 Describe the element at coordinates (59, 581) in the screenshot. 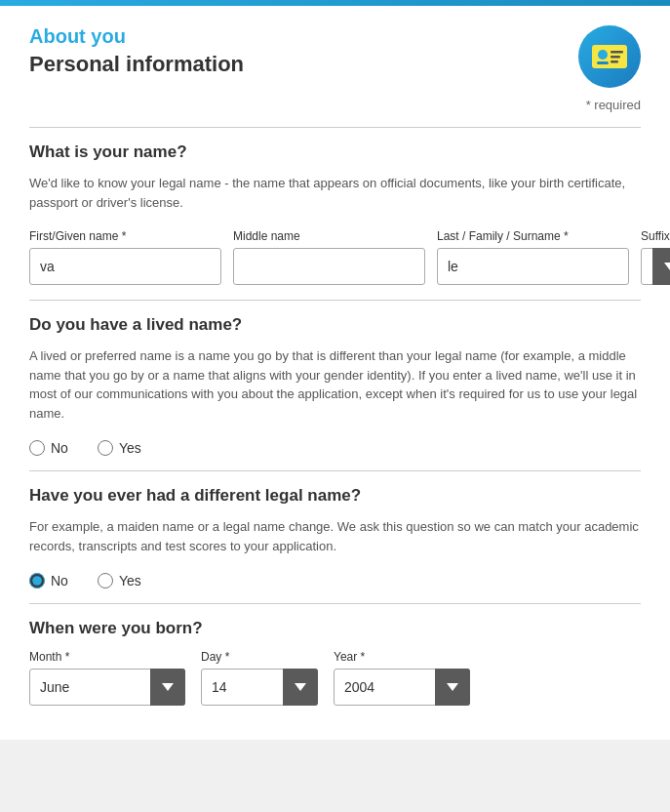

I see `different-legal-name-no-text: No` at that location.